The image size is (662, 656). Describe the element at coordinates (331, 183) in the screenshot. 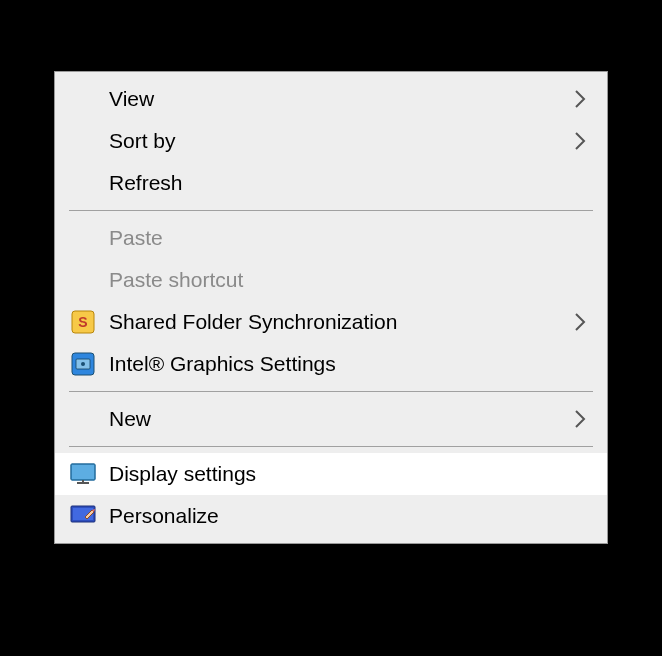

I see `menu-item-refresh: Refresh` at that location.